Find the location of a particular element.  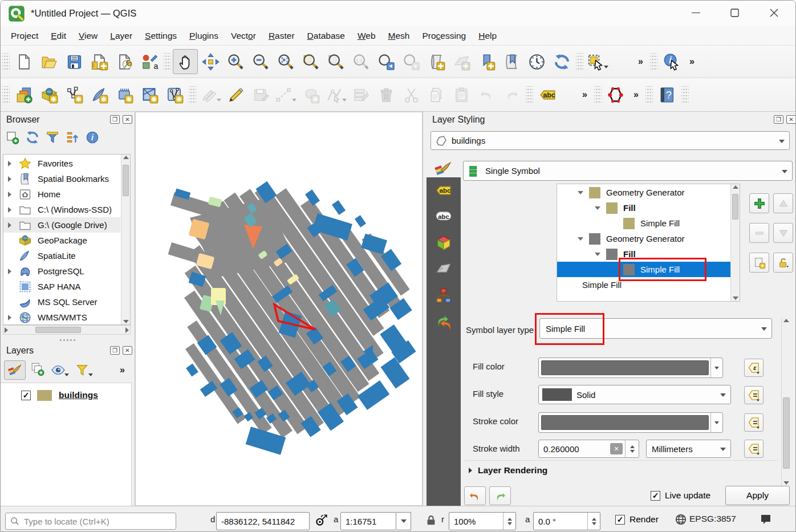

browser-item-geopackage: GeoPackage is located at coordinates (62, 241).